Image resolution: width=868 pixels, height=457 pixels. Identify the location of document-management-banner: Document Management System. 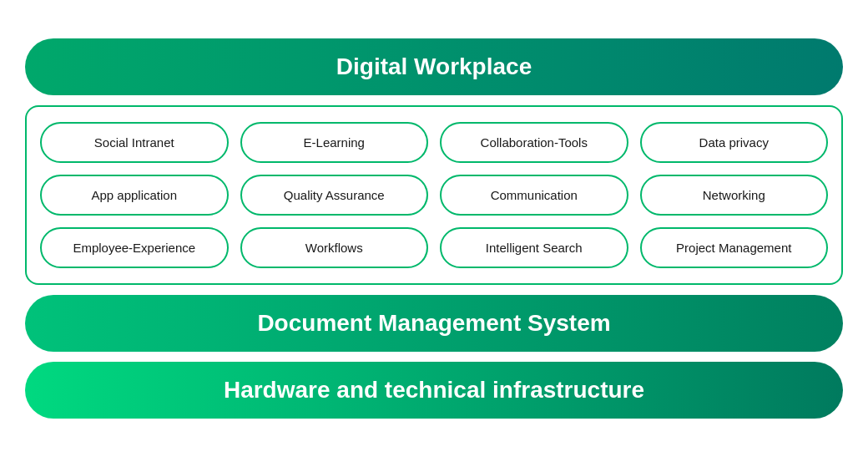
(434, 323).